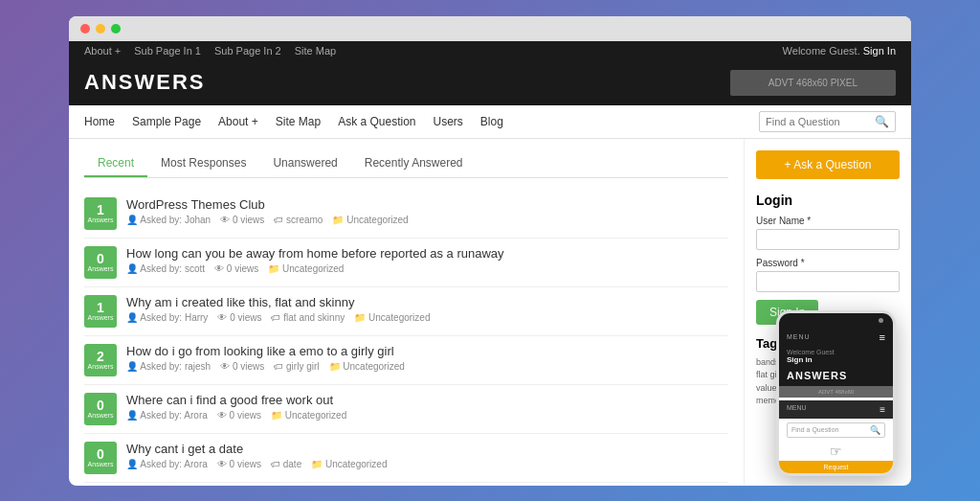  What do you see at coordinates (116, 164) in the screenshot?
I see `tab-recent: Recent` at bounding box center [116, 164].